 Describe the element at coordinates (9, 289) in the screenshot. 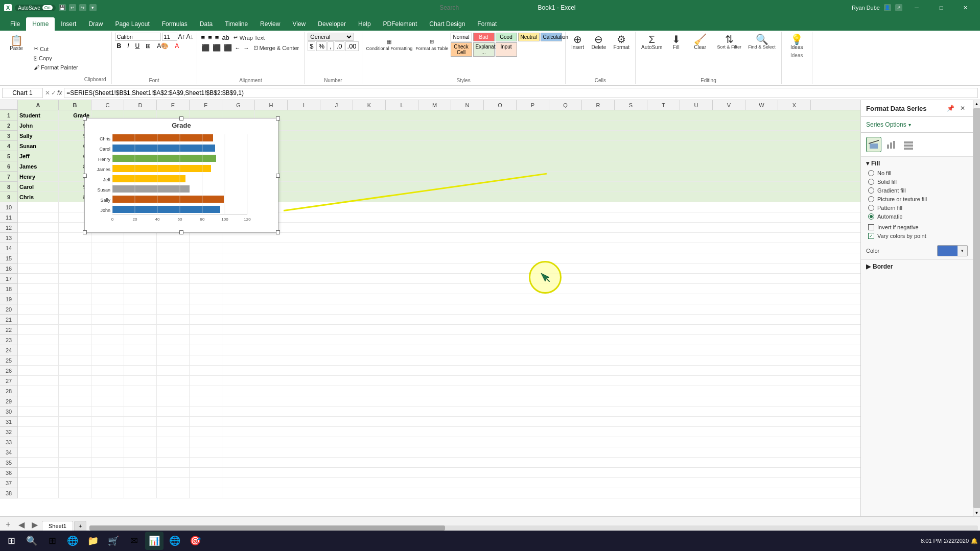

I see `row-header-18: 18` at that location.